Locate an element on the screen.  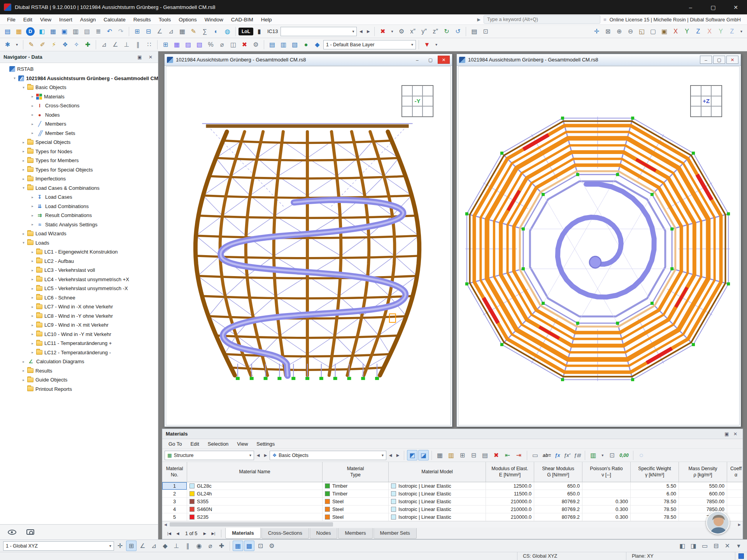
structure-next-arrow: ▶ is located at coordinates (265, 455).